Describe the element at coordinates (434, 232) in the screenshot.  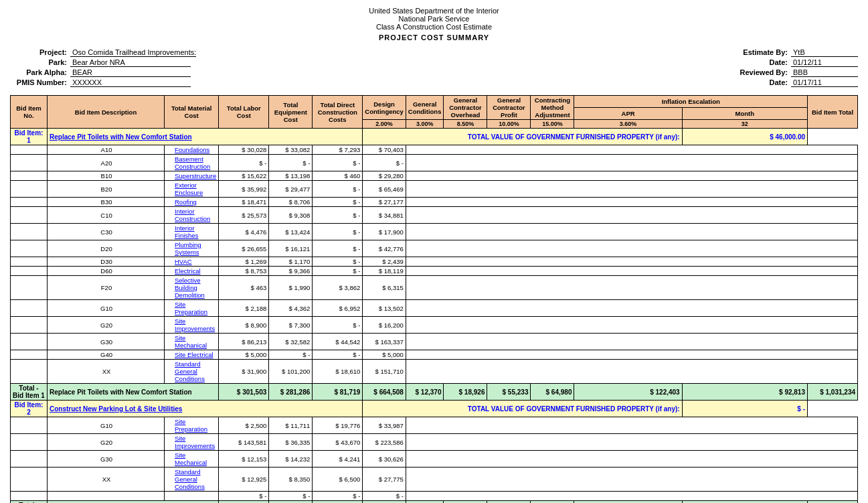
I see `table-row: C30Interior Finishes$ 4,476$ 13,424$ -$ …` at that location.